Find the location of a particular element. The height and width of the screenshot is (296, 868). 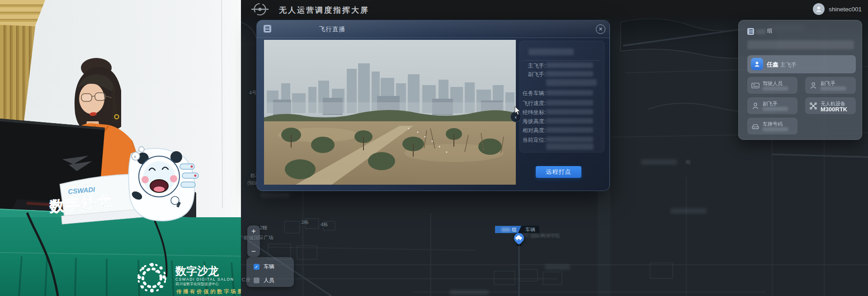

blurred-tab-text is located at coordinates (506, 230).